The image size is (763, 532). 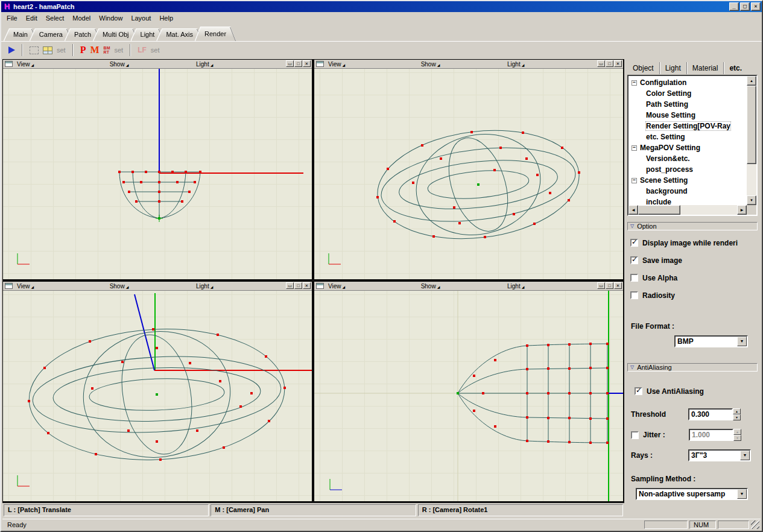 I want to click on threshold-input, so click(x=711, y=414).